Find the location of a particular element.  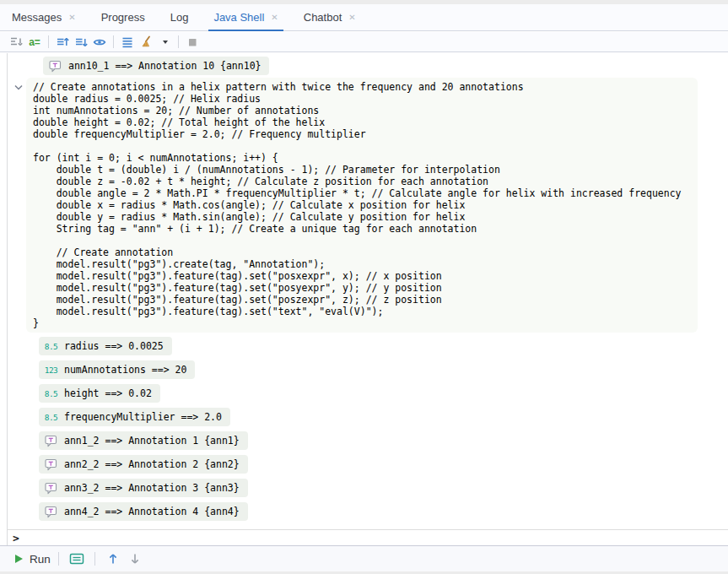

import-lines-icon is located at coordinates (16, 42).